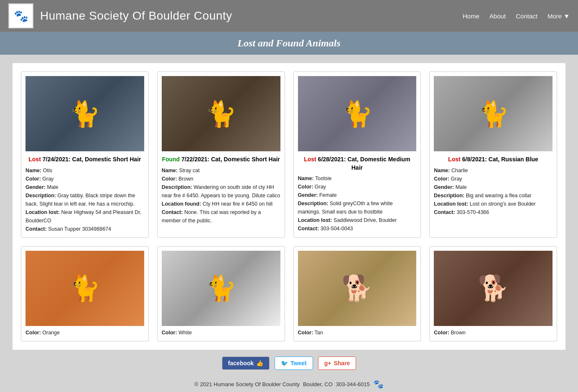 The height and width of the screenshot is (392, 578). What do you see at coordinates (221, 155) in the screenshot?
I see `animal-card-2: 🐈Found 7/22/2021: Cat, Domestic Short Ha…` at bounding box center [221, 155].